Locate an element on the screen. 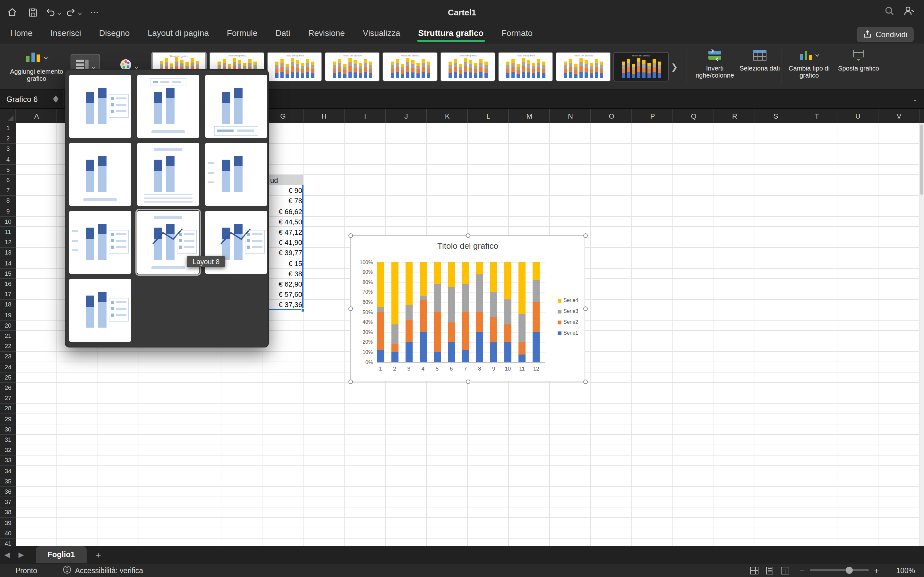  row-header-10: 10 is located at coordinates (8, 222).